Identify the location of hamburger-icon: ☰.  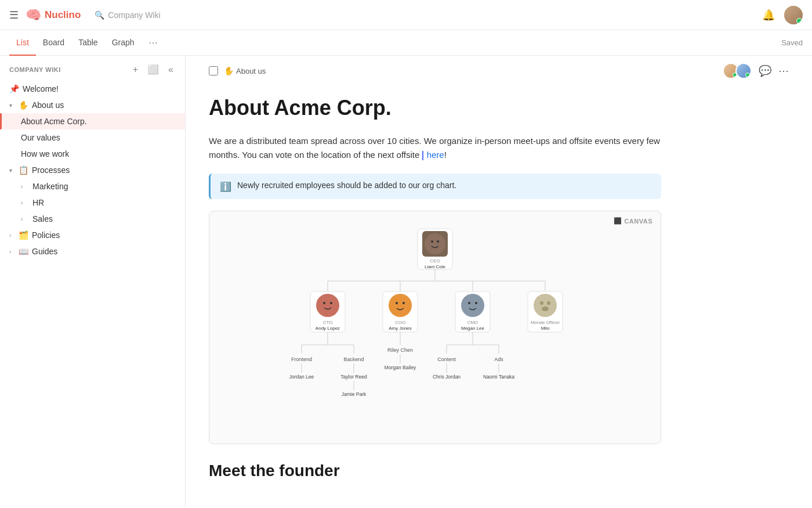
(14, 15).